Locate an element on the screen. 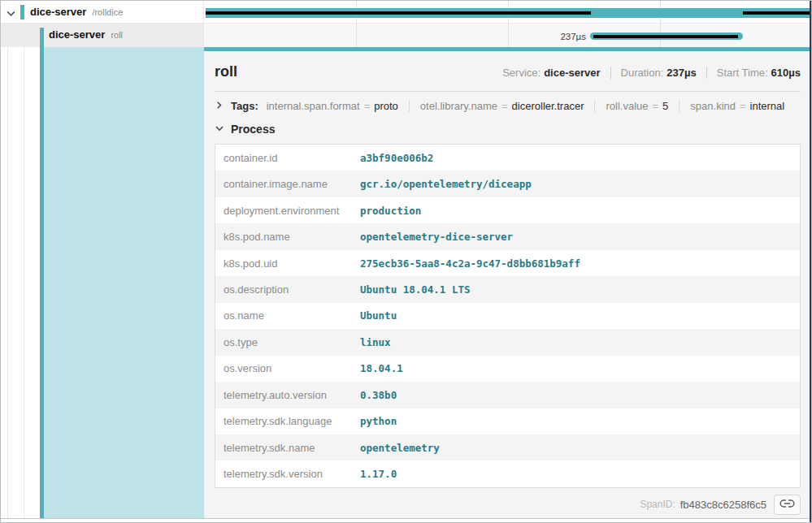  process-value: opentelemetry is located at coordinates (400, 448).